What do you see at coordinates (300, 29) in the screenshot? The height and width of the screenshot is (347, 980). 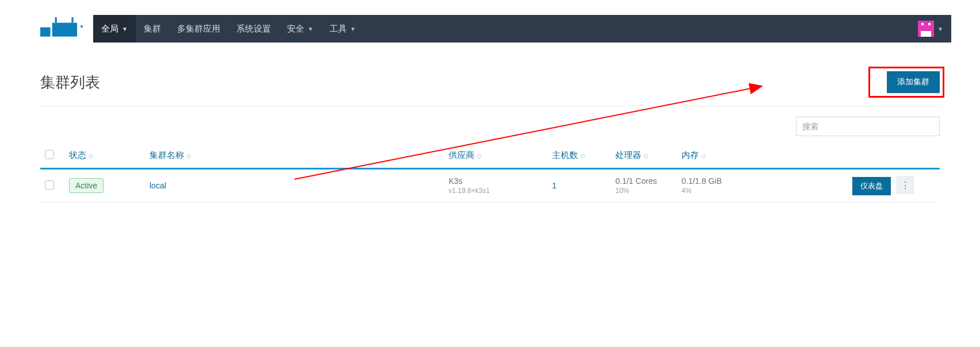 I see `nav-security: 安全 ▼` at bounding box center [300, 29].